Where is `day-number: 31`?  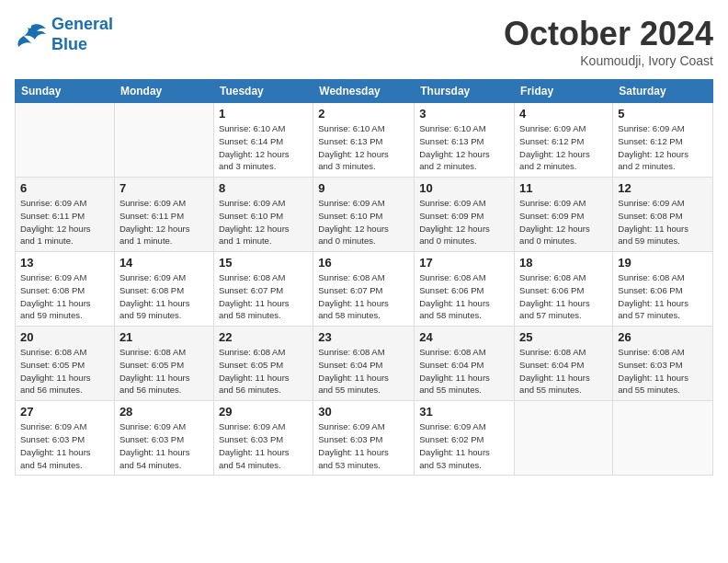
day-number: 31 is located at coordinates (464, 412).